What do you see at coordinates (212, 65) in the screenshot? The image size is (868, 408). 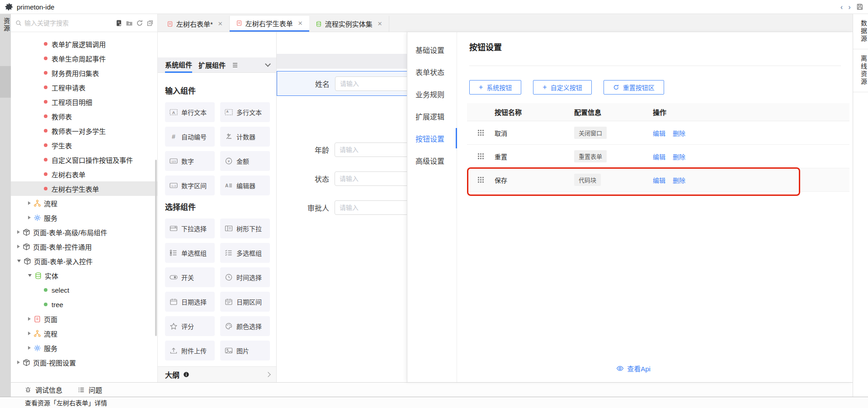 I see `palette-tab-1: 扩展组件` at bounding box center [212, 65].